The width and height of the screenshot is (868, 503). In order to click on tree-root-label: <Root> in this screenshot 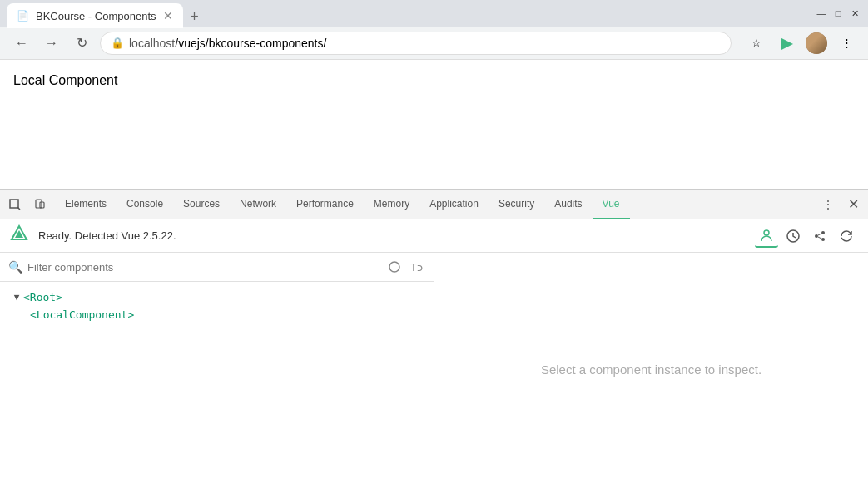, I will do `click(43, 298)`.